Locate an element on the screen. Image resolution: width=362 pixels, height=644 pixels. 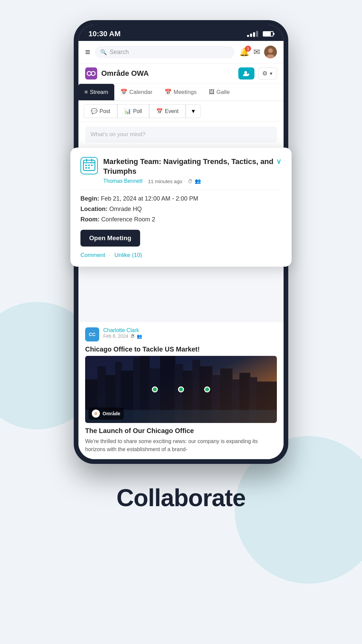
poll-button: 📊 Poll is located at coordinates (133, 111).